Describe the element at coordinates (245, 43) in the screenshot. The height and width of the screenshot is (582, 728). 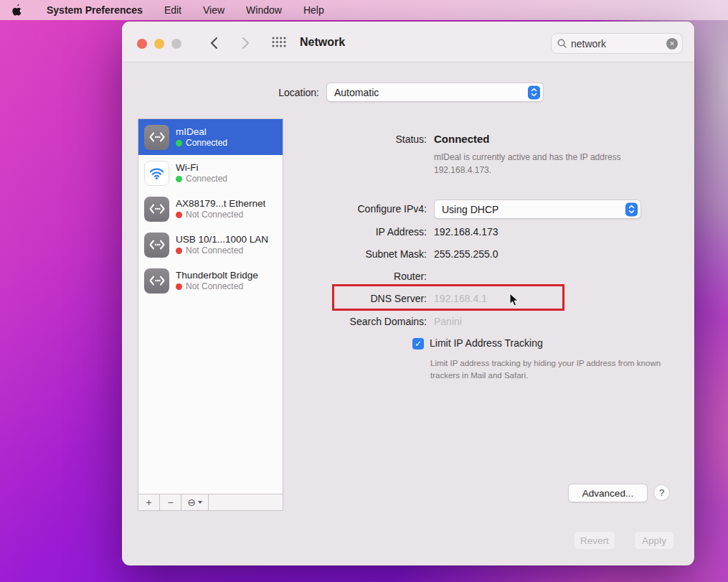
I see `forward-button` at that location.